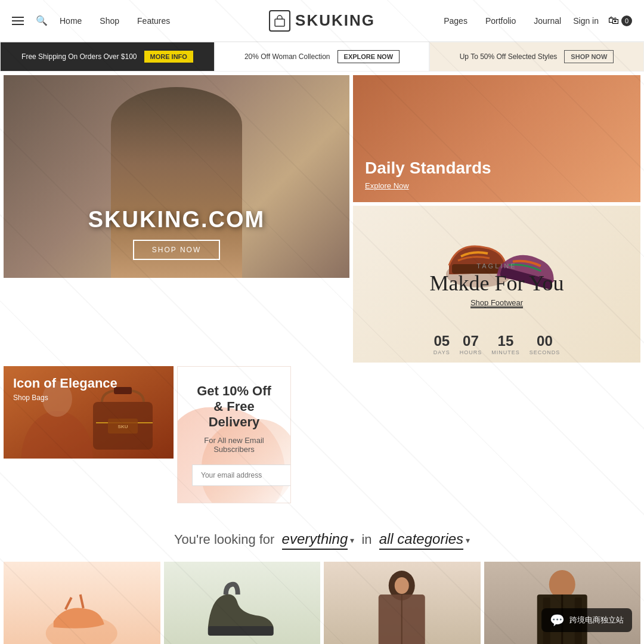  I want to click on footwear-banner: TAGLINE Makde For You Shop Footwear 05 D…, so click(497, 284).